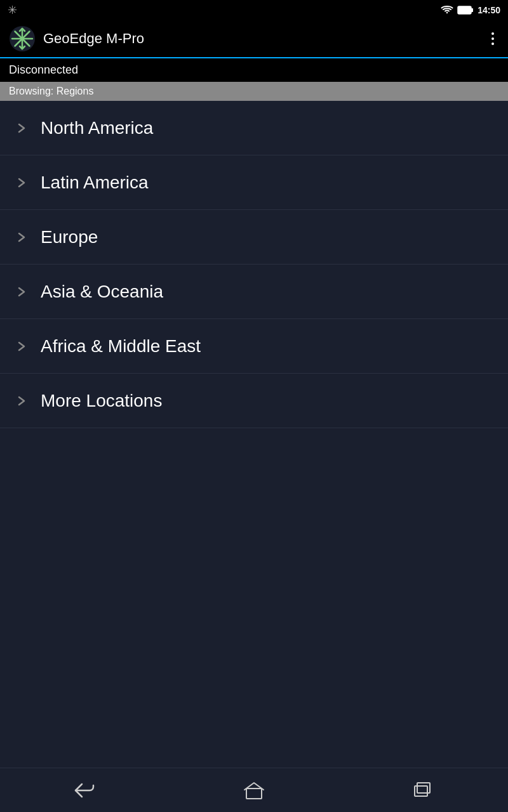  What do you see at coordinates (69, 237) in the screenshot?
I see `region-name: Europe` at bounding box center [69, 237].